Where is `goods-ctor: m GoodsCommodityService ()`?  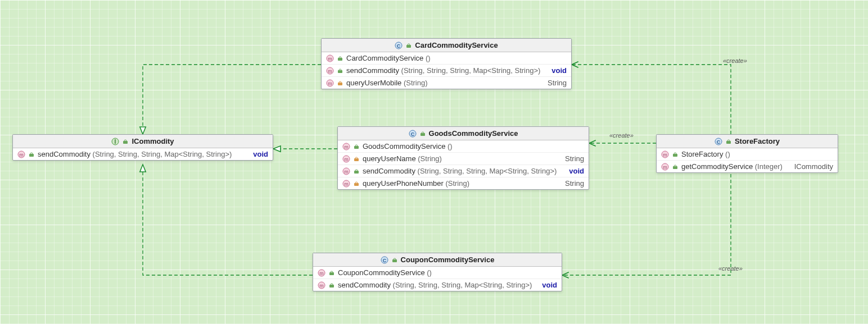 goods-ctor: m GoodsCommodityService () is located at coordinates (463, 147).